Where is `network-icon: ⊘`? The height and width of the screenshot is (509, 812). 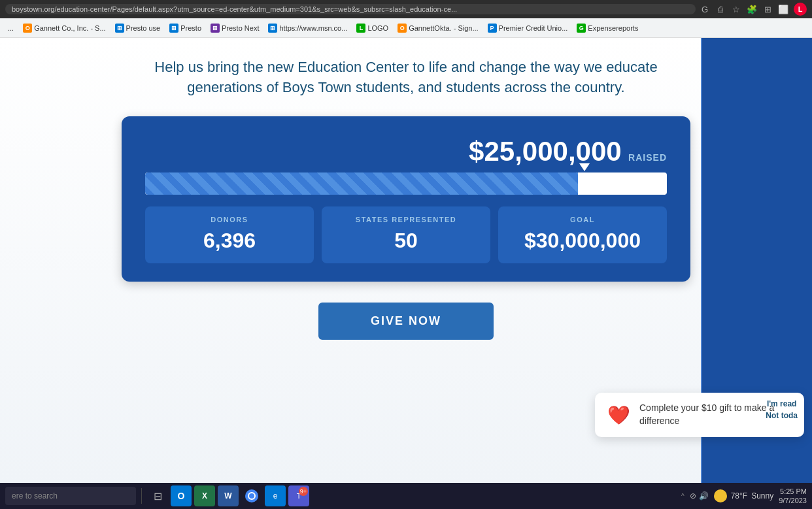
network-icon: ⊘ is located at coordinates (693, 496).